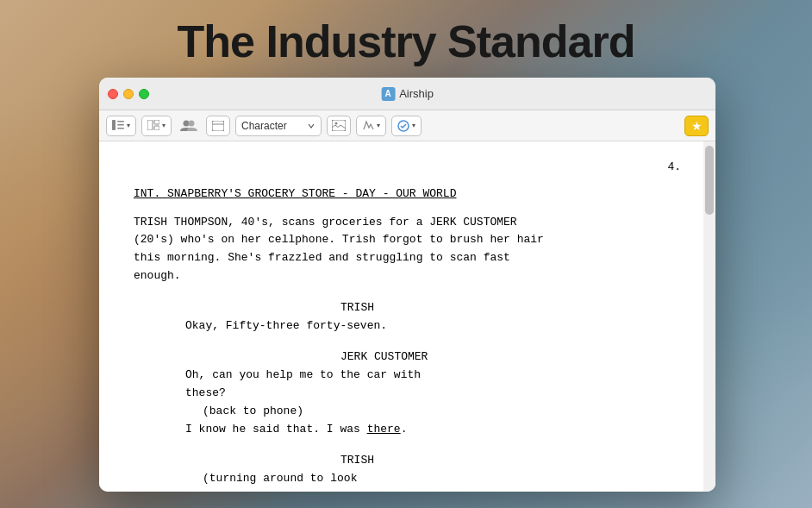 The height and width of the screenshot is (508, 812). Describe the element at coordinates (339, 248) in the screenshot. I see `action-text-1: TRISH THOMPSON, 40's, scans groceries fo…` at that location.